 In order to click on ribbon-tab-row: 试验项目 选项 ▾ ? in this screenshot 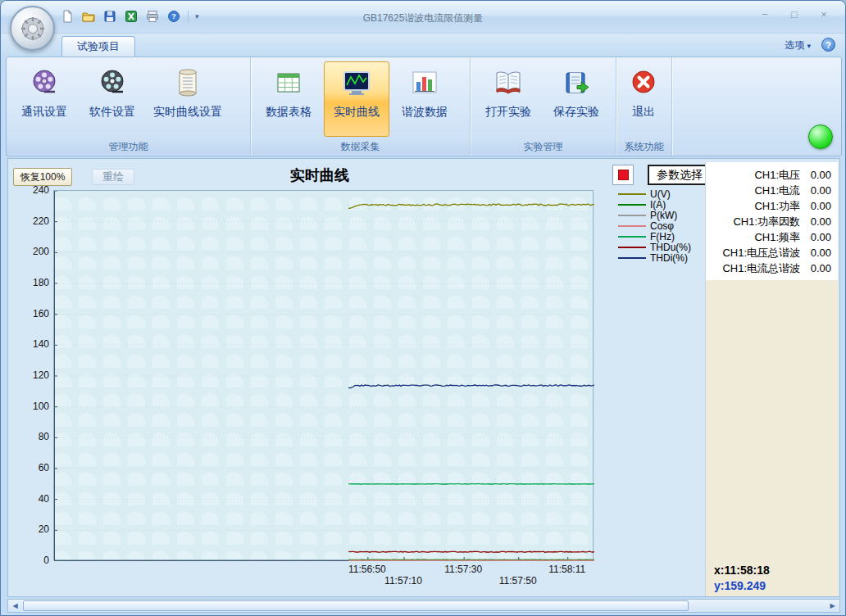, I will do `click(423, 45)`.